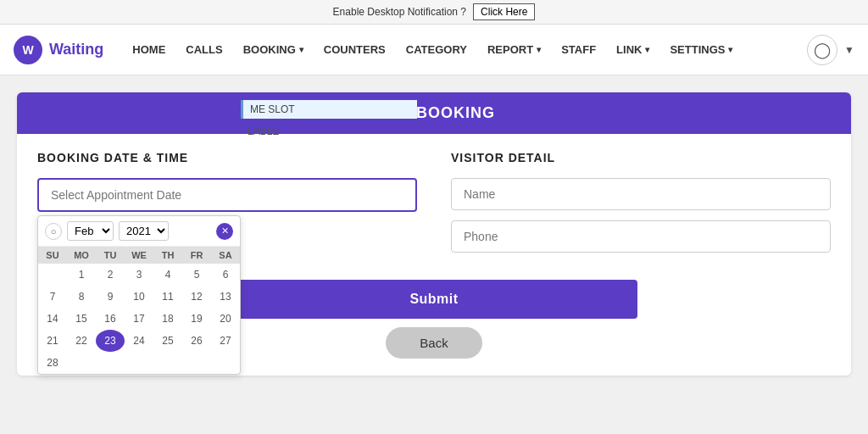 Image resolution: width=868 pixels, height=434 pixels. I want to click on nav-item-staff: STAFF, so click(578, 49).